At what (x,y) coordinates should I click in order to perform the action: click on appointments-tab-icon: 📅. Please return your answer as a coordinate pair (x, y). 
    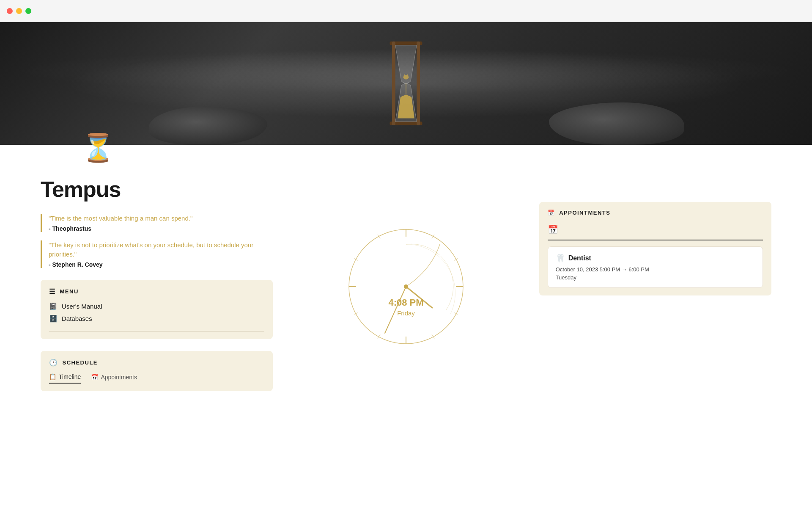
    Looking at the image, I should click on (95, 377).